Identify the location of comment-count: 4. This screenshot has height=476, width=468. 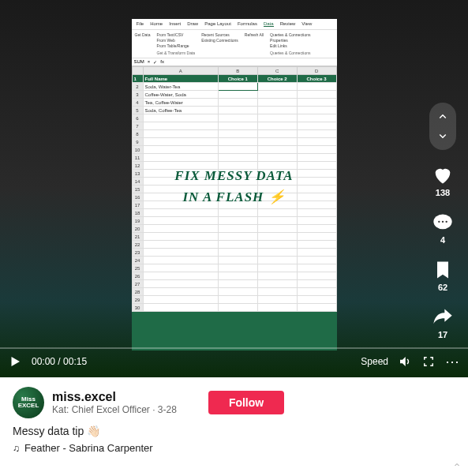
(443, 240).